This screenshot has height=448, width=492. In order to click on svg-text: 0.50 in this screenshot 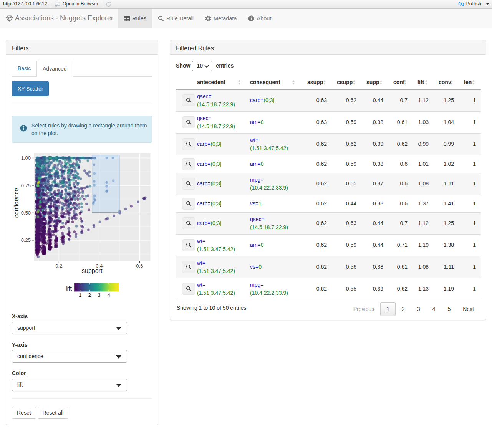, I will do `click(26, 213)`.